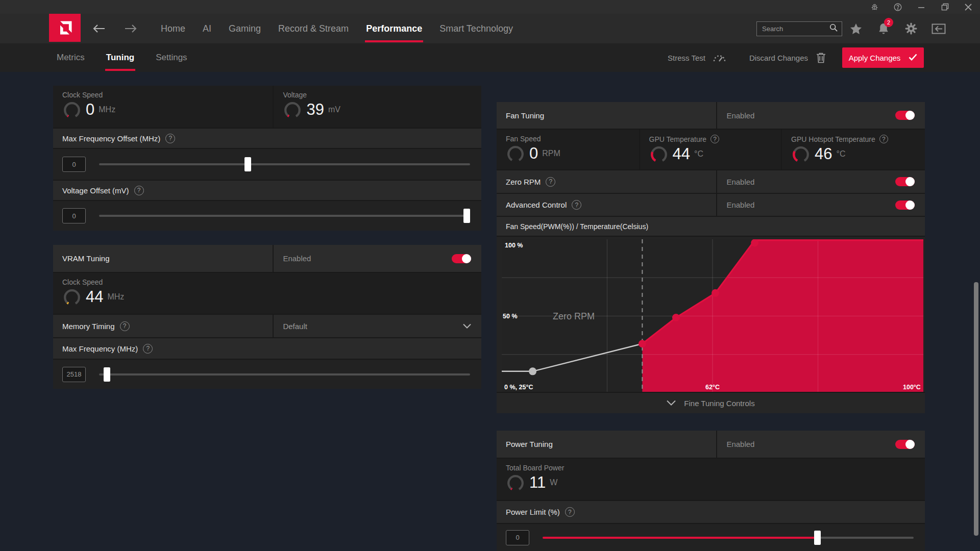 The image size is (980, 551). What do you see at coordinates (267, 348) in the screenshot?
I see `max-frequency-header: Max Frequency (MHz) ?` at bounding box center [267, 348].